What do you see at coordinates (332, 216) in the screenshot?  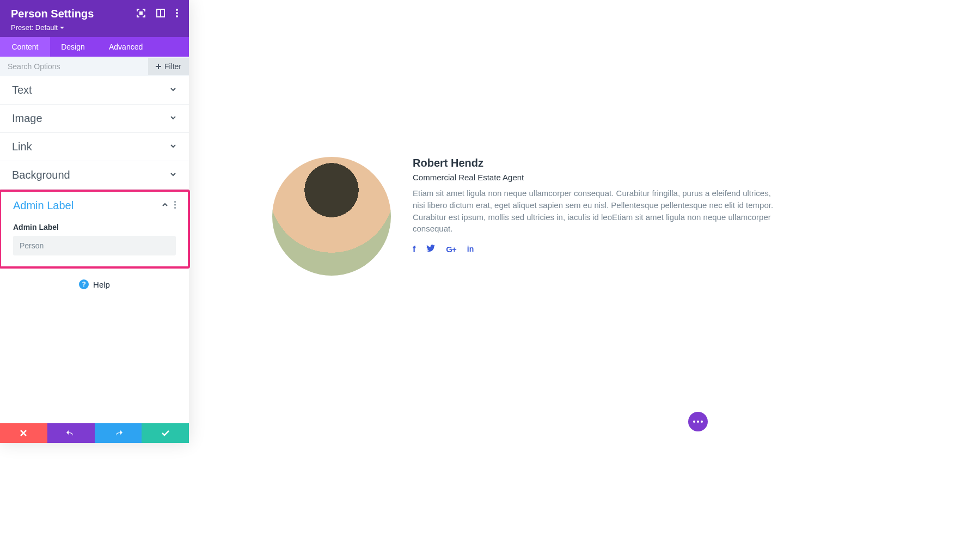 I see `avatar` at bounding box center [332, 216].